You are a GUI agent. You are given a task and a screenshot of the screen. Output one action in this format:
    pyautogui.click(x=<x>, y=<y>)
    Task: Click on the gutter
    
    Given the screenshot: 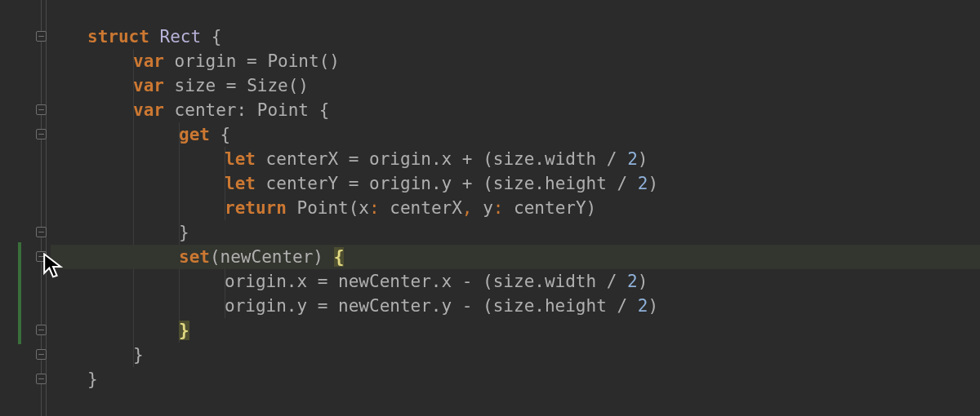 What is the action you would take?
    pyautogui.click(x=25, y=208)
    